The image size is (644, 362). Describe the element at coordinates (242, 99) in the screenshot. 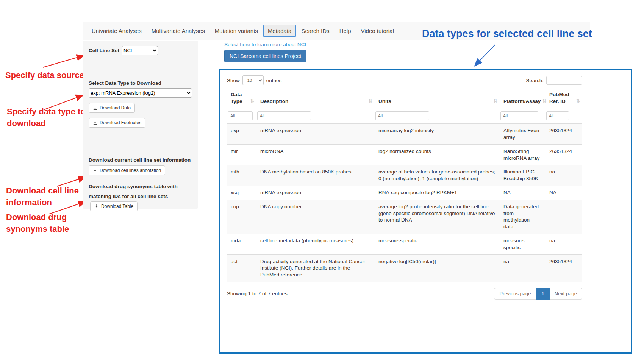

I see `column-header: Data Type⇅` at that location.